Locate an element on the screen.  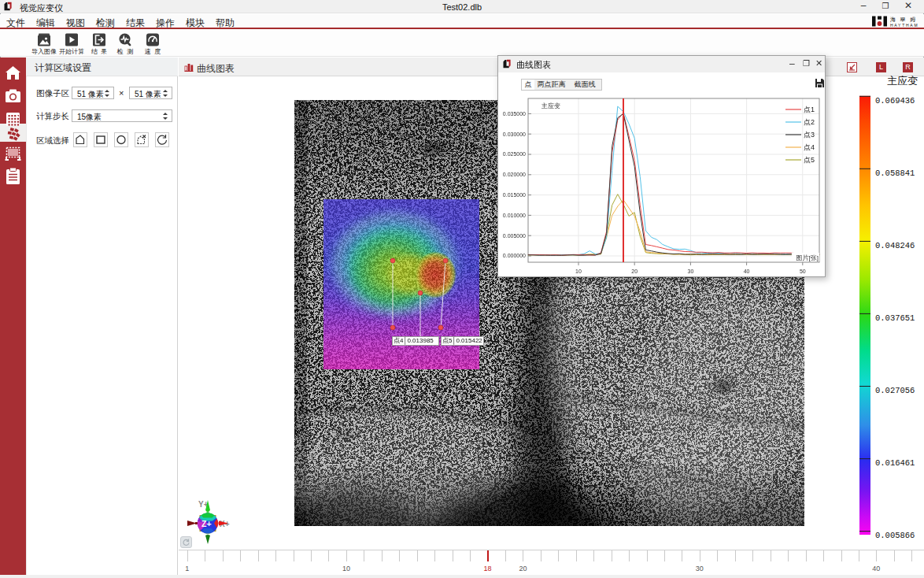
svg-text: 点4 is located at coordinates (809, 147).